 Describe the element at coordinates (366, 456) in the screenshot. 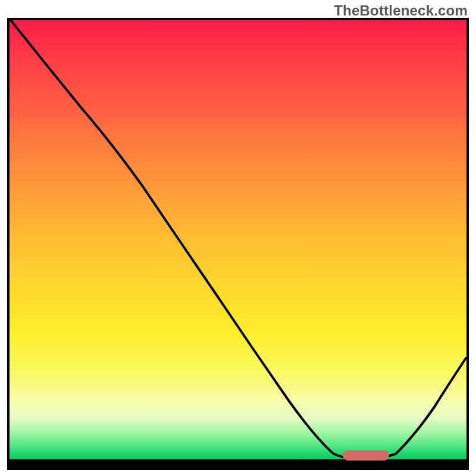

I see `optimal-region-marker` at that location.